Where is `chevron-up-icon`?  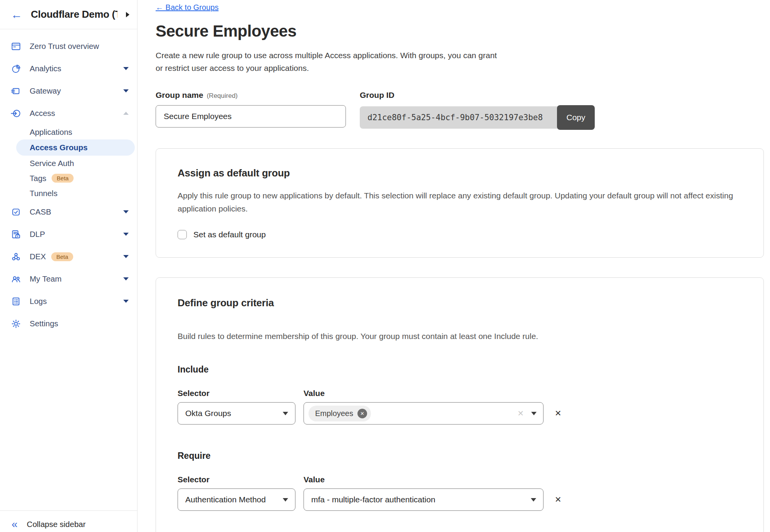
chevron-up-icon is located at coordinates (126, 113).